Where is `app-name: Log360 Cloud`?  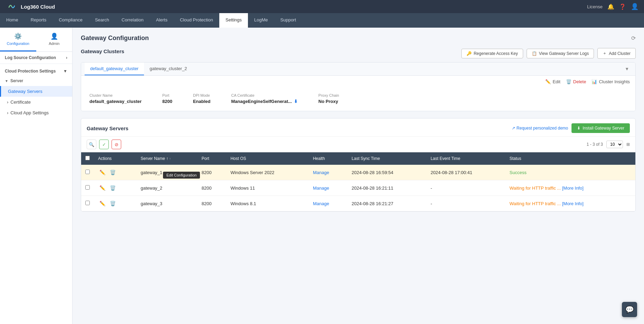 app-name: Log360 Cloud is located at coordinates (38, 7).